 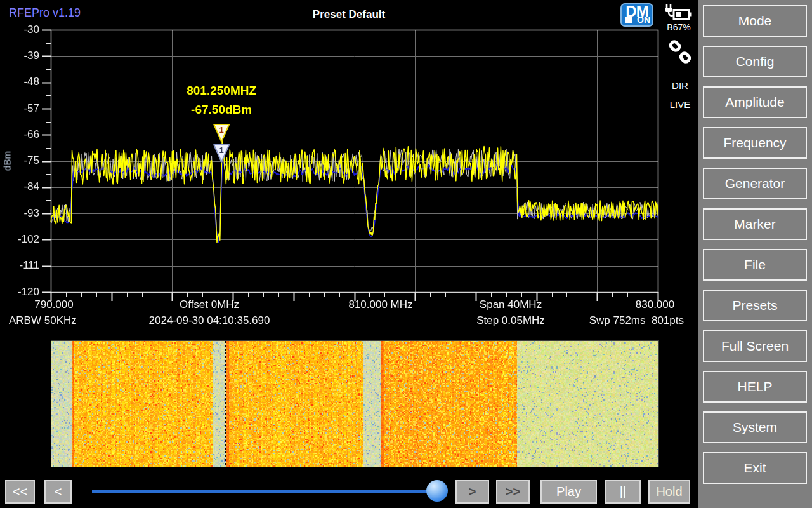 I want to click on sidebar-button-frequency: Frequency, so click(x=755, y=143).